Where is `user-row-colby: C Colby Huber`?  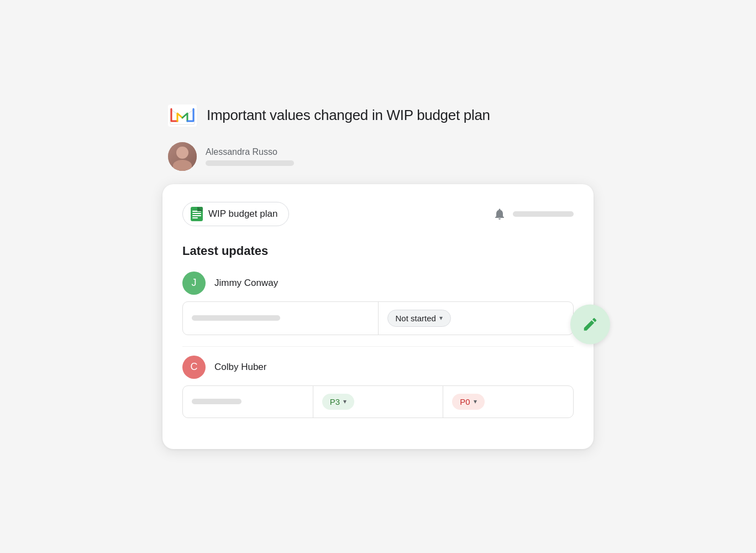
user-row-colby: C Colby Huber is located at coordinates (378, 367).